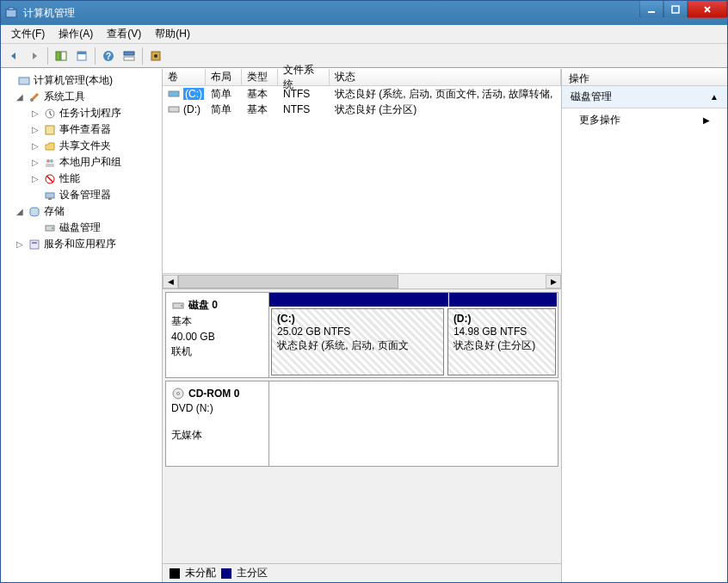 The image size is (728, 583). What do you see at coordinates (361, 335) in the screenshot?
I see `disk-row: 磁盘 0基本40.00 GB联机(C:)25.02 GB NTFS状态良好 (系…` at bounding box center [361, 335].